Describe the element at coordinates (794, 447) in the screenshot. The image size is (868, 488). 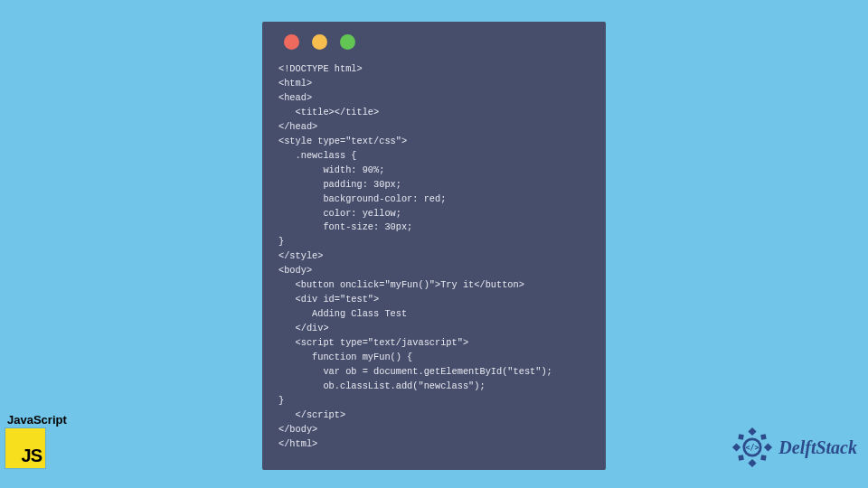
I see `brand-logo: </> DelftStack` at that location.